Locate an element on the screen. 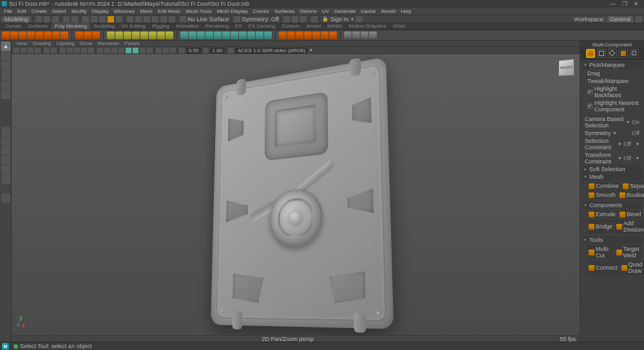 This screenshot has height=350, width=644. poly-disc-icon is located at coordinates (56, 35).